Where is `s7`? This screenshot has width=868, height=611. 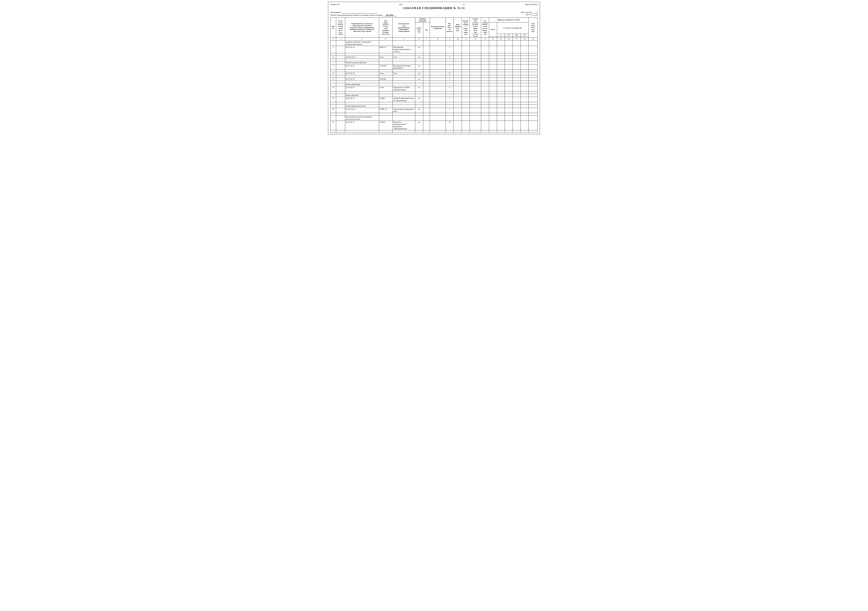 s7 is located at coordinates (438, 95).